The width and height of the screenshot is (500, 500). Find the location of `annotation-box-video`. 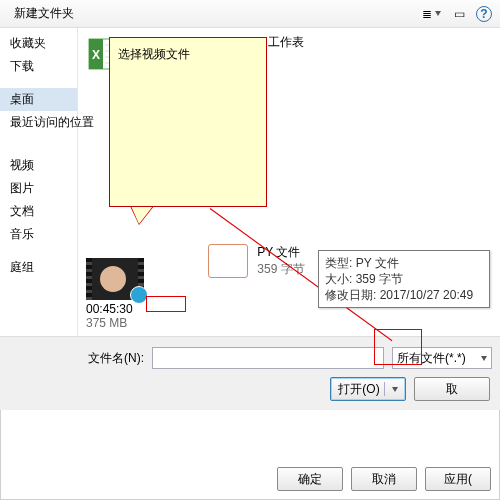

annotation-box-video is located at coordinates (166, 304).